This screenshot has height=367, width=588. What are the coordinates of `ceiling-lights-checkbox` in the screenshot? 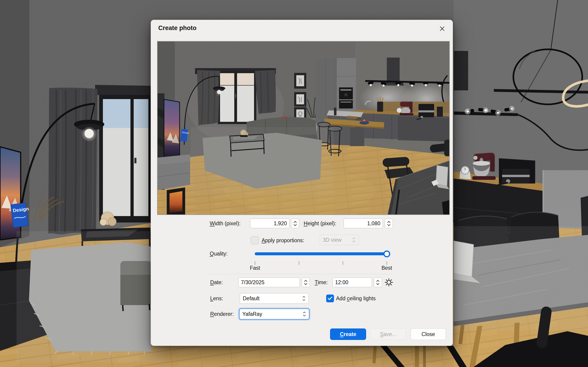 It's located at (330, 299).